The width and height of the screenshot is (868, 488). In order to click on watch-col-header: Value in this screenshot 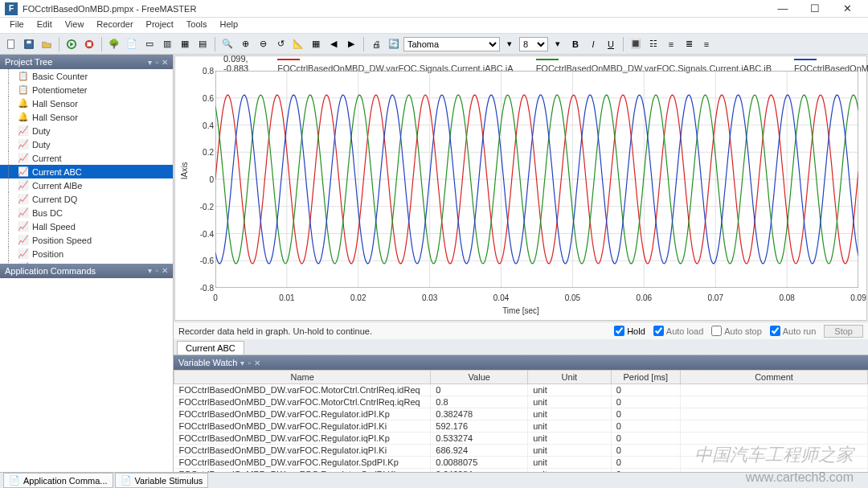, I will do `click(479, 378)`.